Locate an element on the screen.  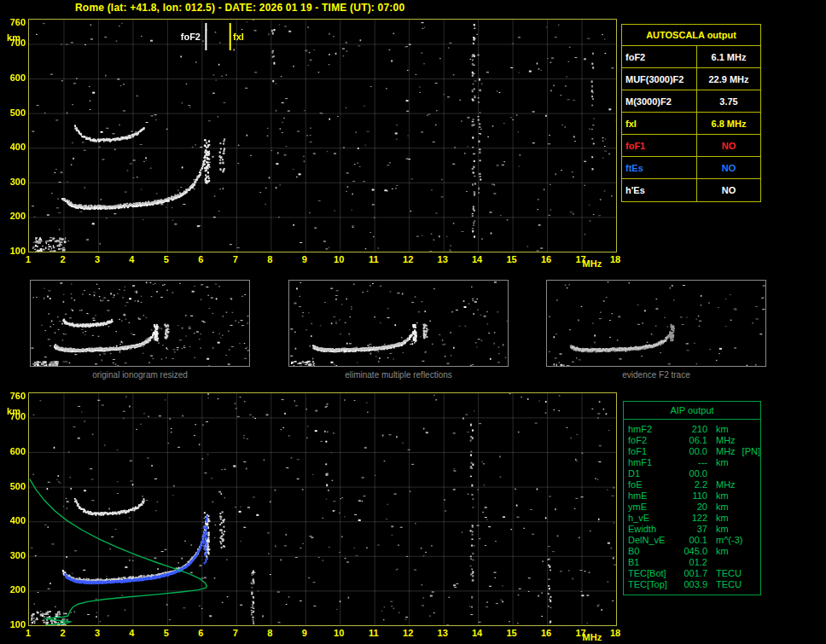
aip-param-name: h_vE is located at coordinates (651, 519).